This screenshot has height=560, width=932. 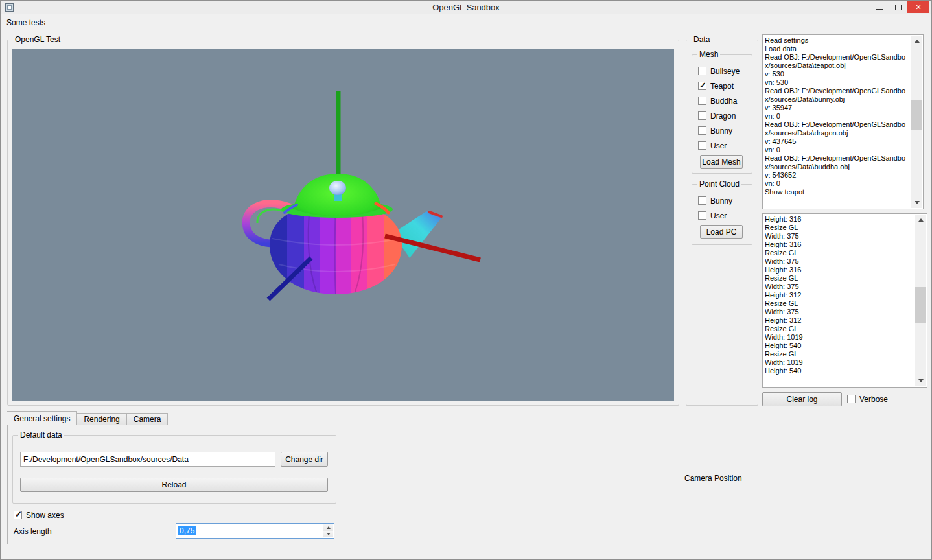 What do you see at coordinates (102, 419) in the screenshot?
I see `settings-tab: Rendering` at bounding box center [102, 419].